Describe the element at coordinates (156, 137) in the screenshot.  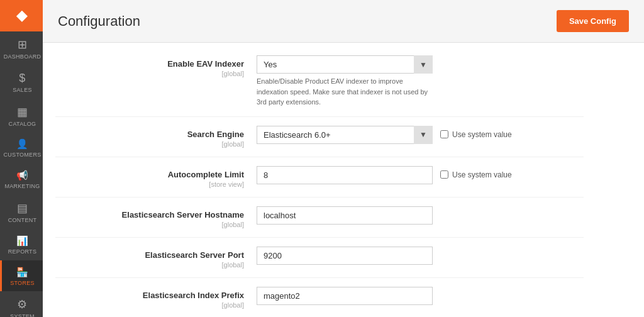
I see `label-group-search-engine: Search Engine [global]` at that location.